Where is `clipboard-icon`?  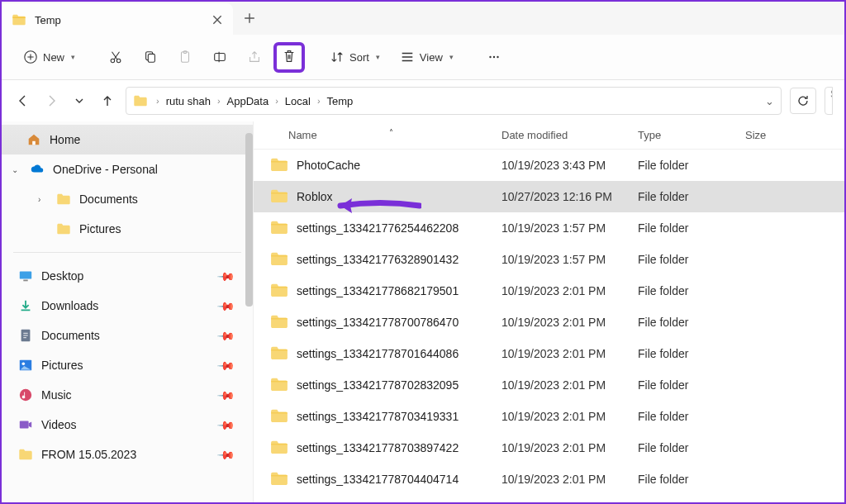
clipboard-icon is located at coordinates (185, 57).